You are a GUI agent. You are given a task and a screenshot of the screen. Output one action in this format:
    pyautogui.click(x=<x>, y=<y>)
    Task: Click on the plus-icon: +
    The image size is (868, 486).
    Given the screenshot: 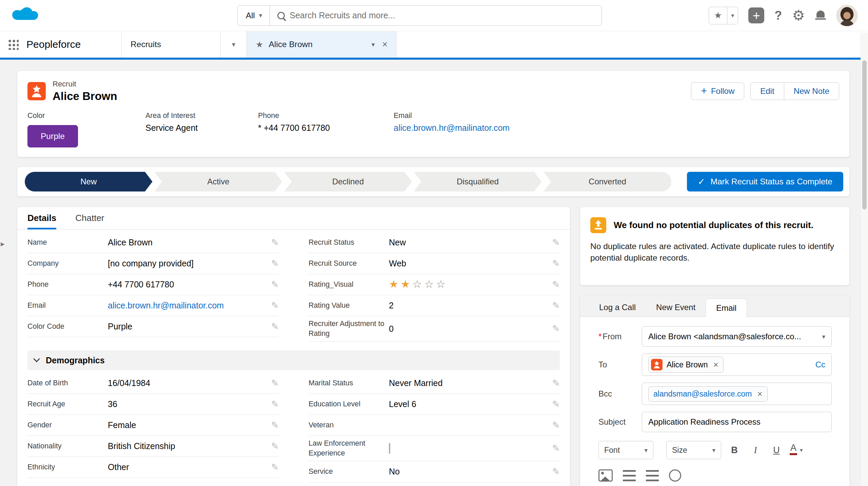 What is the action you would take?
    pyautogui.click(x=704, y=91)
    